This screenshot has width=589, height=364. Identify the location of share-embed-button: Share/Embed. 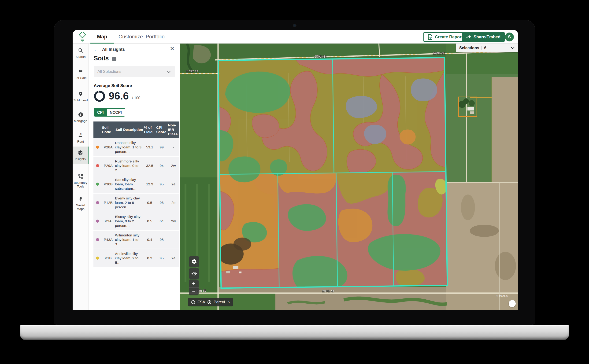
(483, 37).